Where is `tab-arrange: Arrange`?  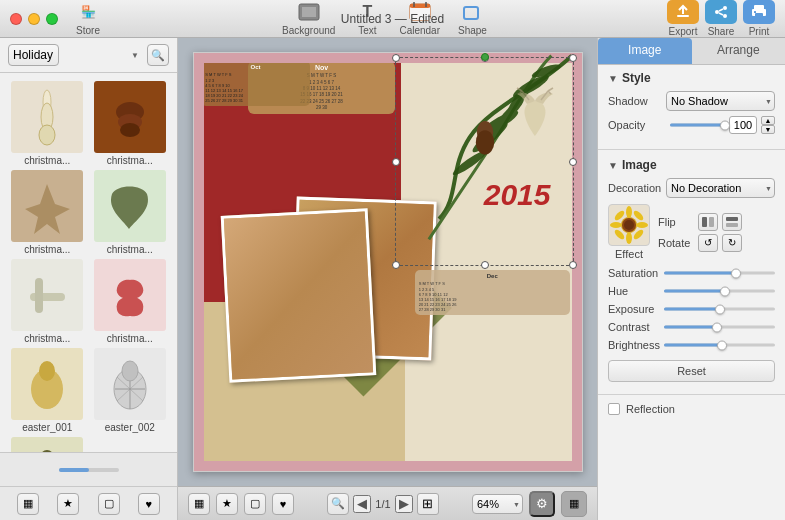 tab-arrange: Arrange is located at coordinates (739, 51).